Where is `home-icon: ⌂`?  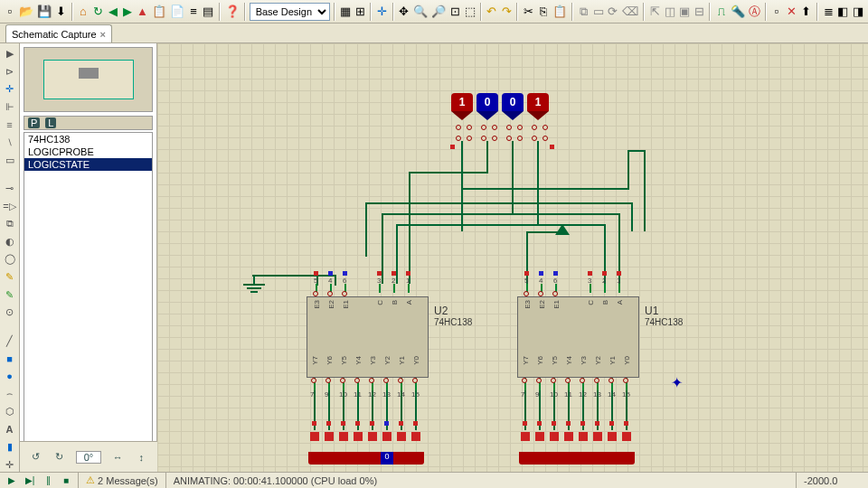 home-icon: ⌂ is located at coordinates (83, 12).